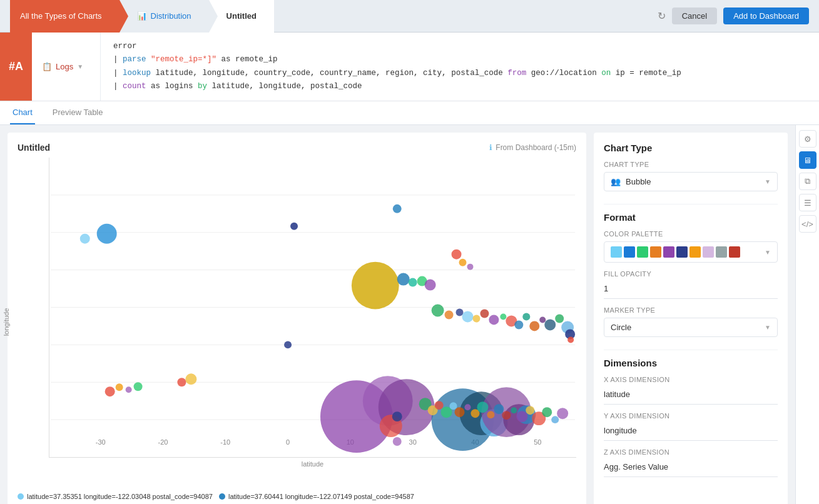  I want to click on breadcrumb-untitled: Untitled, so click(242, 16).